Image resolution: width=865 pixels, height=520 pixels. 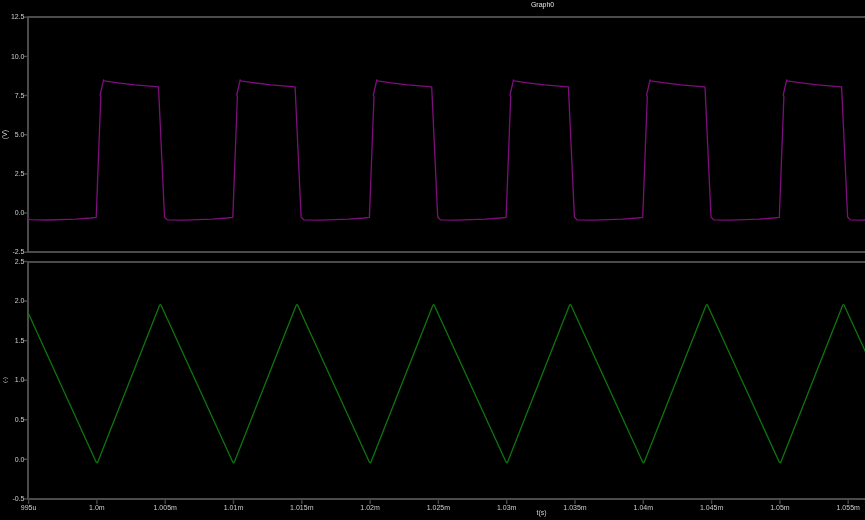 What do you see at coordinates (541, 513) in the screenshot?
I see `svg-text: t(s)` at bounding box center [541, 513].